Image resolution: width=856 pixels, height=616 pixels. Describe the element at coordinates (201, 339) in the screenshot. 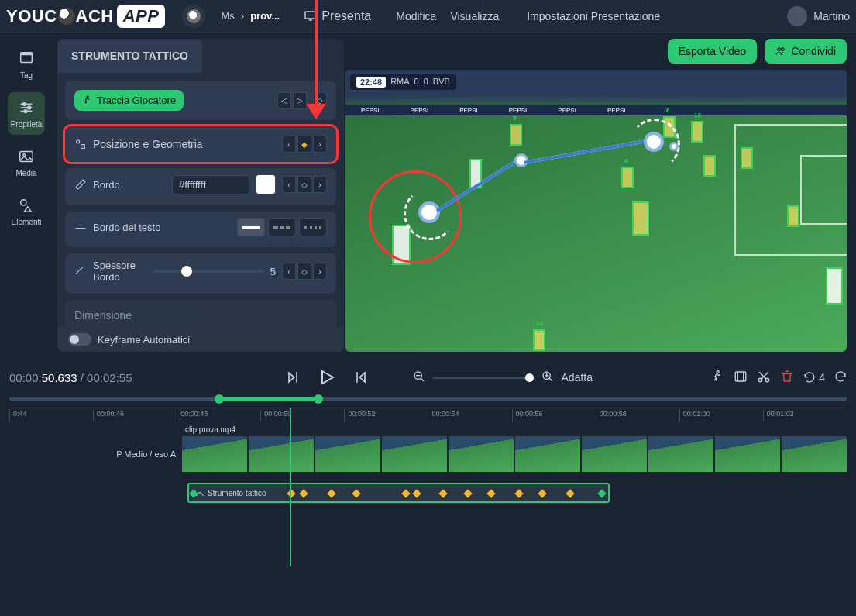

I see `panel-footer: Keyframe Automatici` at that location.